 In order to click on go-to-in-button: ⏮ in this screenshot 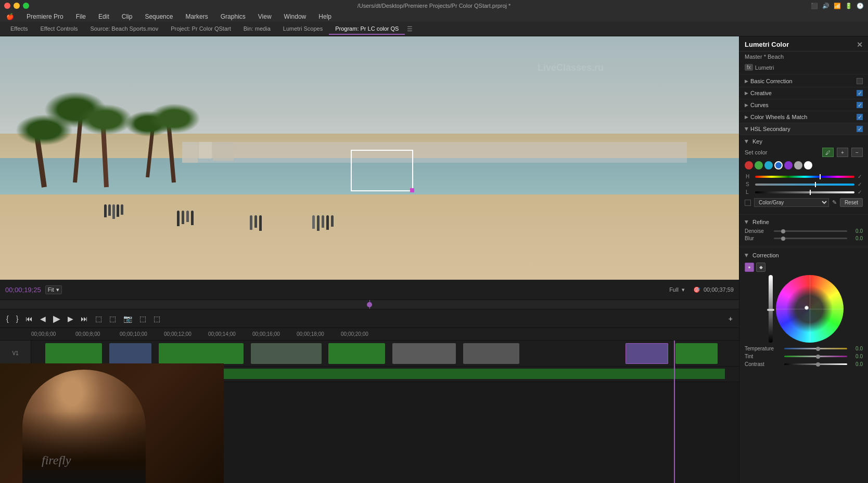, I will do `click(29, 319)`.